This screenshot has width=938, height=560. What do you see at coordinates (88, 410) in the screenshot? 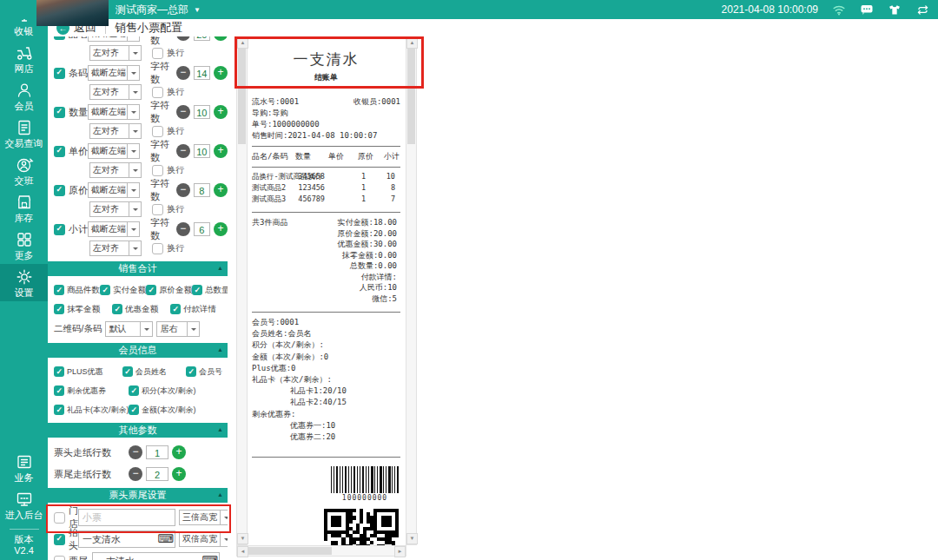
I see `option-gift-card: 礼品卡(本次/剩余)` at bounding box center [88, 410].